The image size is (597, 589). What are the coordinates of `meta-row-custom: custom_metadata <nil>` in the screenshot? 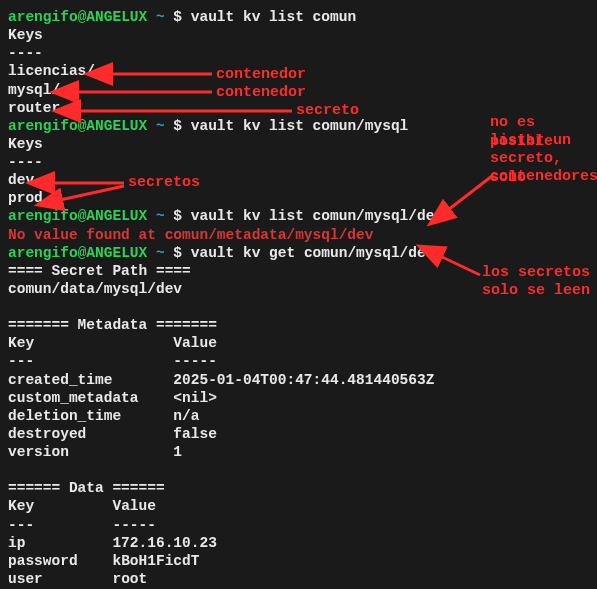 It's located at (298, 398).